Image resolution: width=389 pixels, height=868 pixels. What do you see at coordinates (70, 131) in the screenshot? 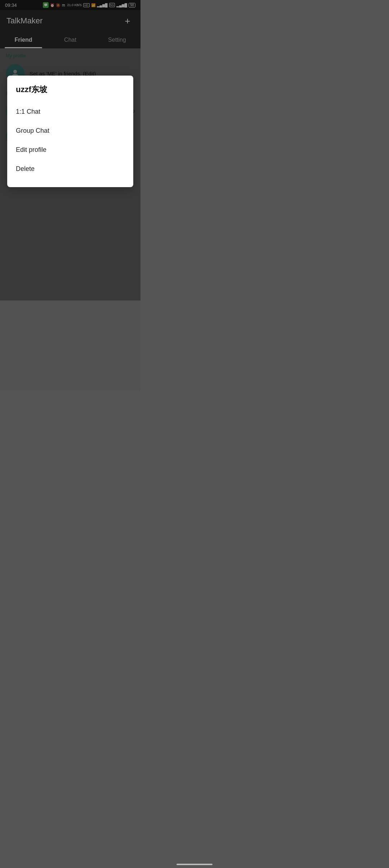
I see `group-chat-button: Group Chat` at bounding box center [70, 131].